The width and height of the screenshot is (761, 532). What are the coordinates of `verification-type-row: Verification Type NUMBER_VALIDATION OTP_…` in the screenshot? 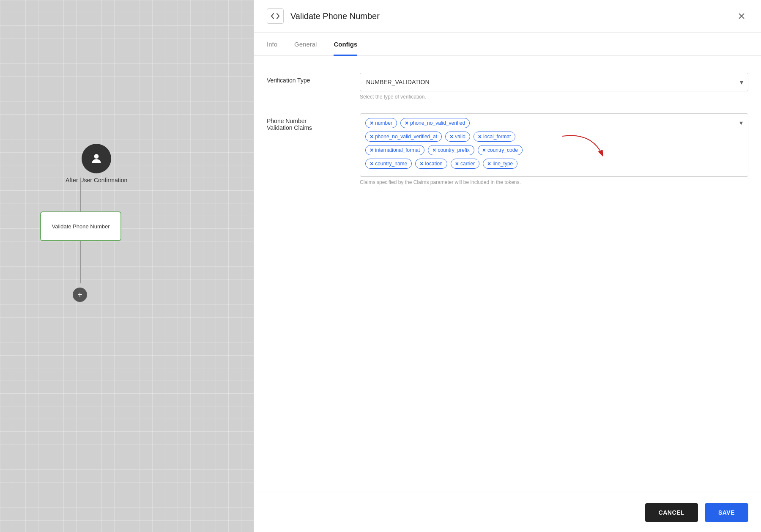 It's located at (507, 86).